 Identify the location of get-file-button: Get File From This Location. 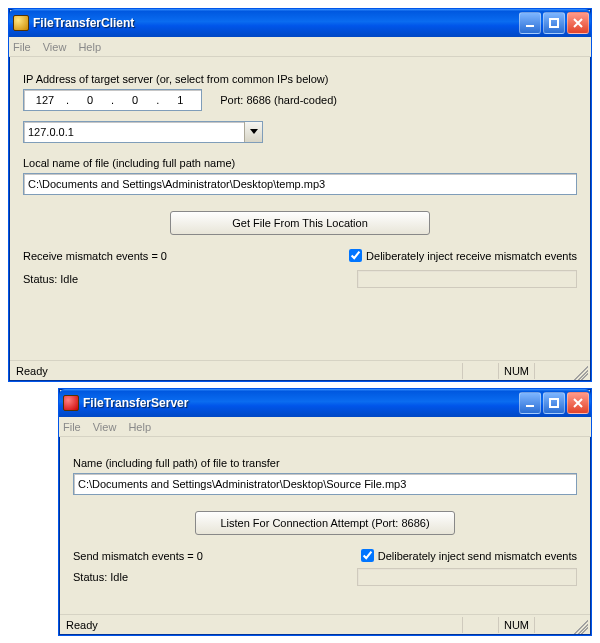
(300, 223).